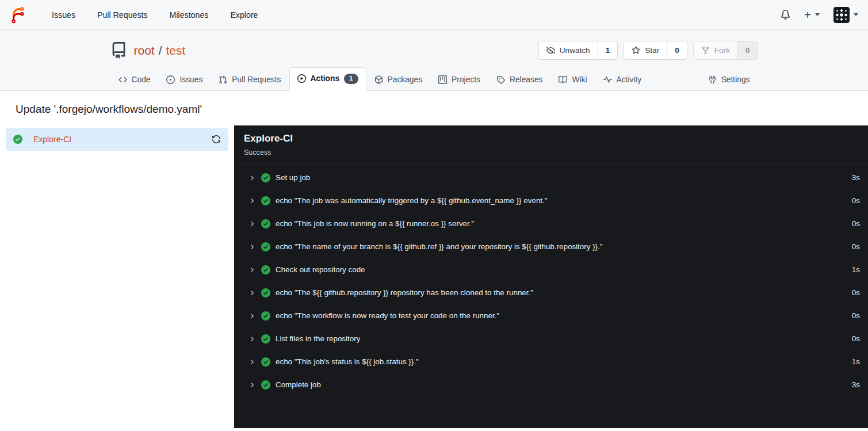 The height and width of the screenshot is (431, 868). What do you see at coordinates (144, 51) in the screenshot?
I see `repo-owner-link: root` at bounding box center [144, 51].